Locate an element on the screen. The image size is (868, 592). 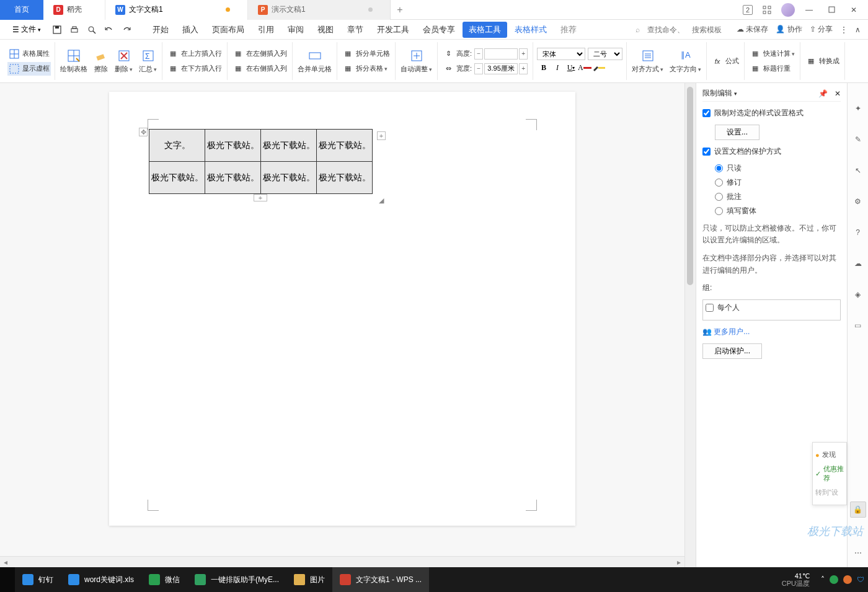
unsaved-button: ☁ 未保存 is located at coordinates (753, 30).